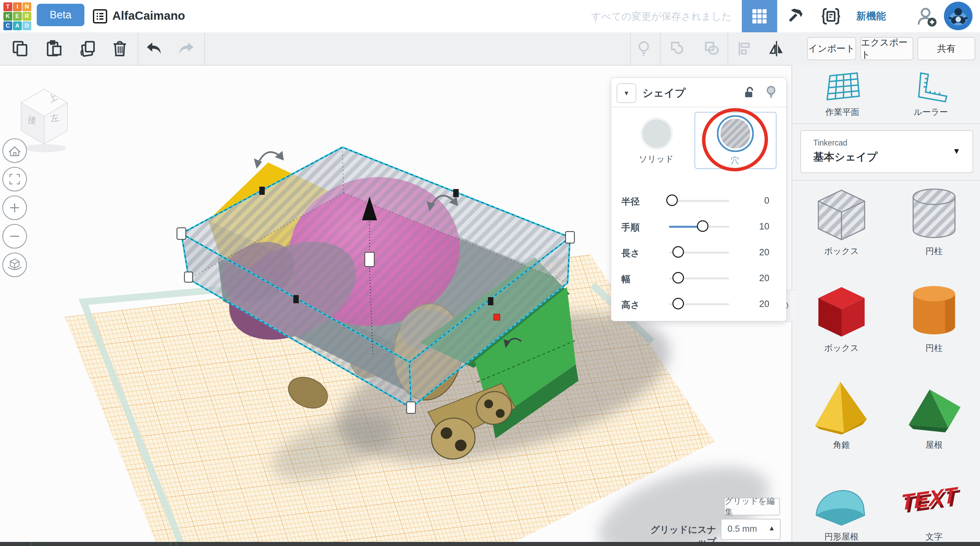 This screenshot has height=546, width=980. I want to click on mirror-button, so click(776, 49).